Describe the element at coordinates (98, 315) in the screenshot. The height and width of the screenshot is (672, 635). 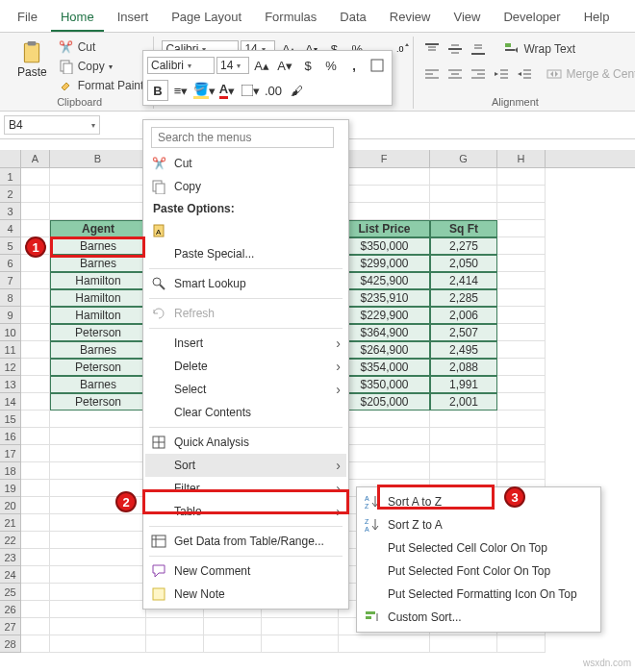
I see `cell: Hamilton` at that location.